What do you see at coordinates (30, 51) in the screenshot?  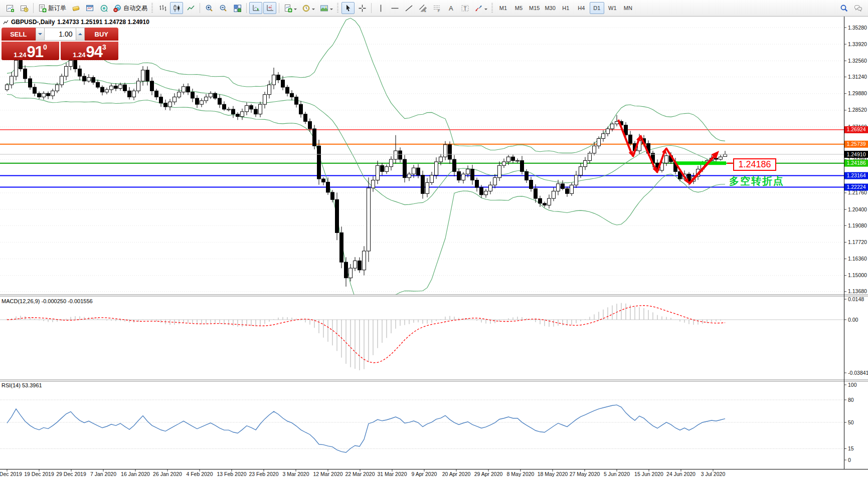 I see `sell-price-display: 1.24 91 0` at bounding box center [30, 51].